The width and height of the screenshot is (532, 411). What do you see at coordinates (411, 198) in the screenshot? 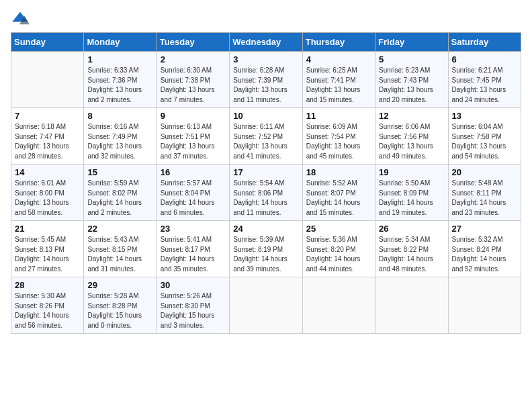
I see `cell-info: Sunrise: 5:50 AM Sunset: 8:09 PM Dayligh…` at bounding box center [411, 198].